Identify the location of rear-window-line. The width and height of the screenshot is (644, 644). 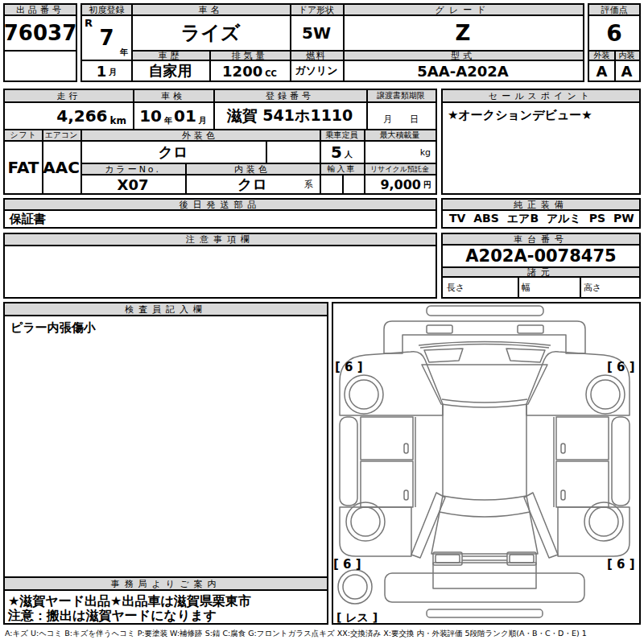
(485, 514).